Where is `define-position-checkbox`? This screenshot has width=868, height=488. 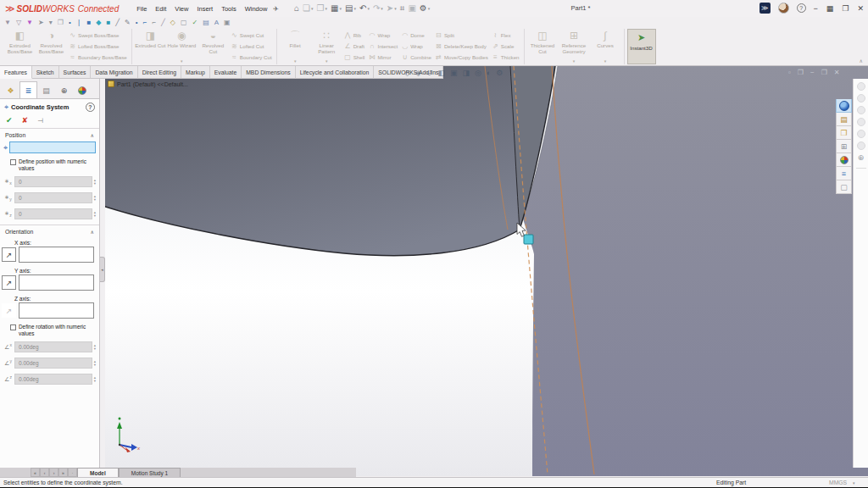 define-position-checkbox is located at coordinates (14, 163).